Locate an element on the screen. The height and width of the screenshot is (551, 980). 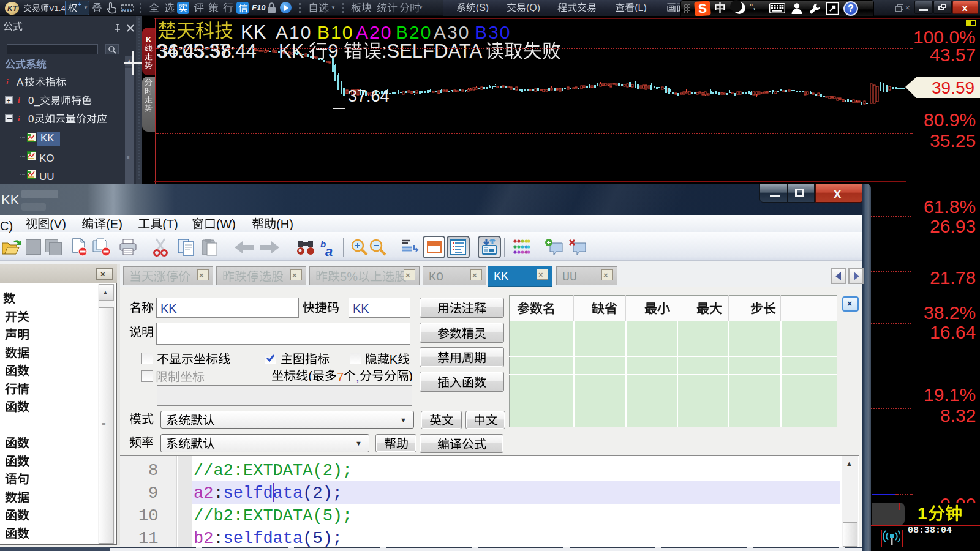
svg-text: (H) is located at coordinates (285, 223).